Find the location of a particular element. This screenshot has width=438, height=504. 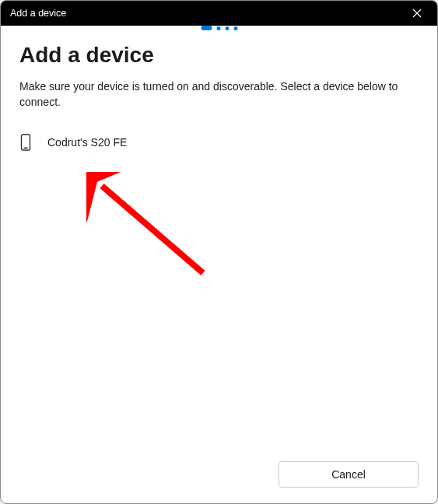

titlebar: Add a device is located at coordinates (219, 13).